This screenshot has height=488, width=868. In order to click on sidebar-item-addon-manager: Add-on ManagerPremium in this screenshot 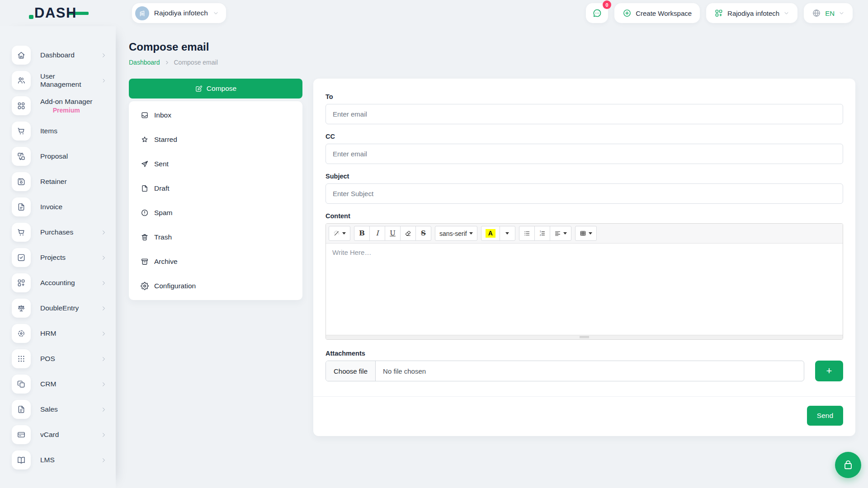, I will do `click(58, 106)`.